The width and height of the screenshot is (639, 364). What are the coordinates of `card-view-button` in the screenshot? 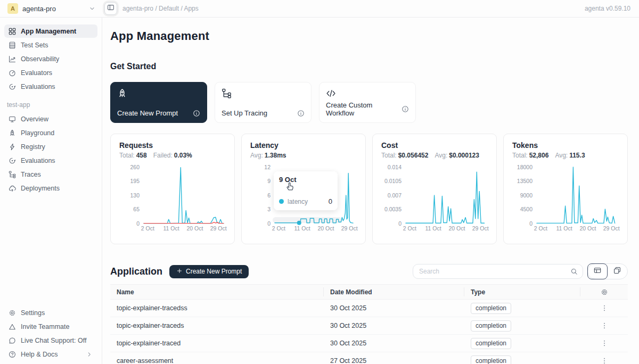 It's located at (617, 271).